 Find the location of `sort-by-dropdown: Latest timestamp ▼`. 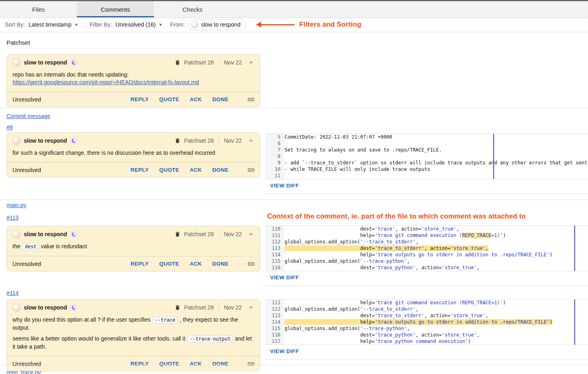

sort-by-dropdown: Latest timestamp ▼ is located at coordinates (54, 25).